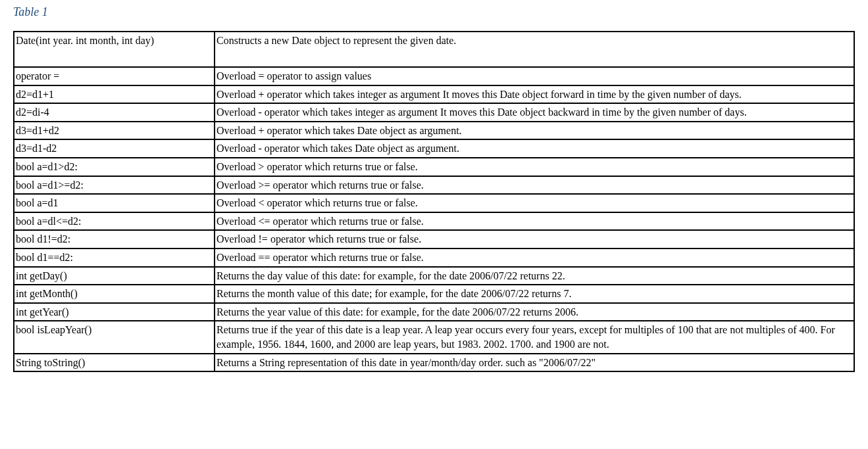  What do you see at coordinates (534, 185) in the screenshot?
I see `description-cell: Overload >= operator which returns true …` at bounding box center [534, 185].